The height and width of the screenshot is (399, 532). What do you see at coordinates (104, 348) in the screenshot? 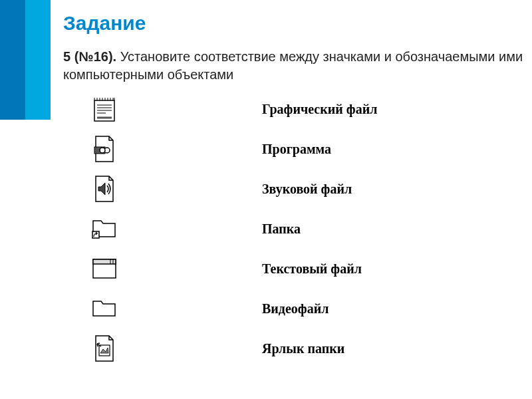
I see `image-file-icon` at bounding box center [104, 348].